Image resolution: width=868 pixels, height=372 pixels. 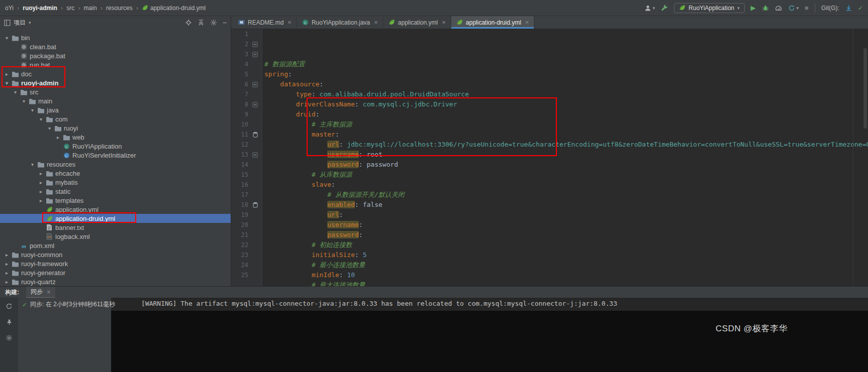 What do you see at coordinates (116, 164) in the screenshot?
I see `tree-row: ▾resources` at bounding box center [116, 164].